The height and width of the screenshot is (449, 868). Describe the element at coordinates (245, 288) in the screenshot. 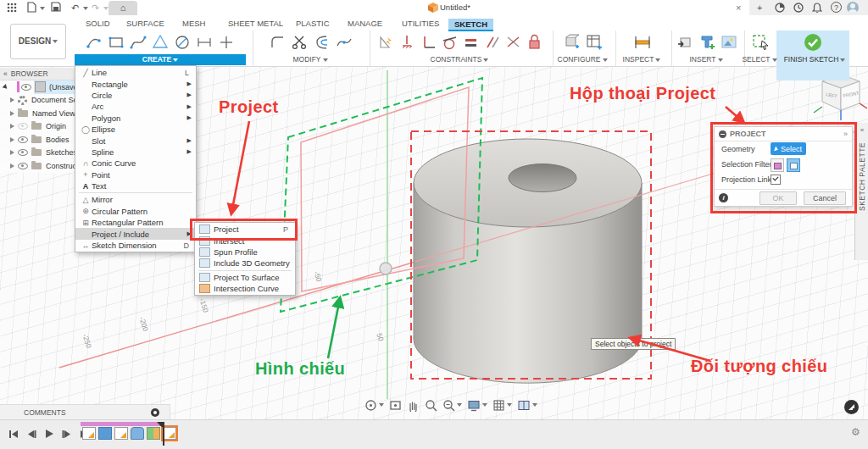

I see `submenu-item-intersection-curve: Intersection Curve` at that location.